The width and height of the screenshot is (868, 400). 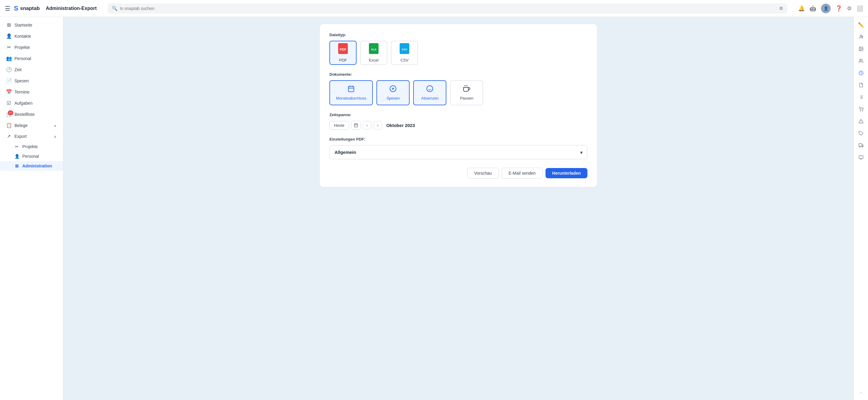 I want to click on expand-icon: ›, so click(x=861, y=392).